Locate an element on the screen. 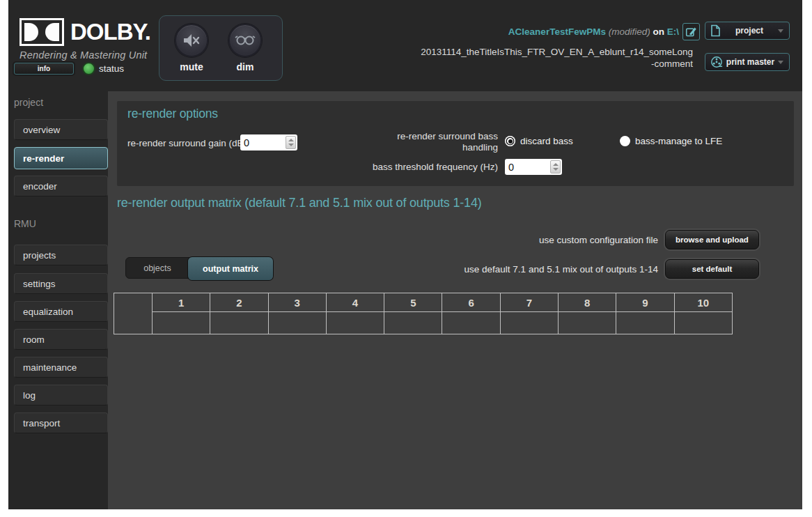 This screenshot has width=812, height=517. bass-threshold-label: bass threshold frequency (Hz) is located at coordinates (414, 167).